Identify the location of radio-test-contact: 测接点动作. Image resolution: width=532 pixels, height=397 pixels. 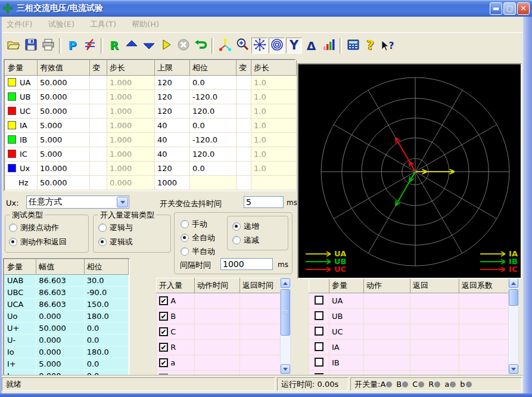
(34, 228).